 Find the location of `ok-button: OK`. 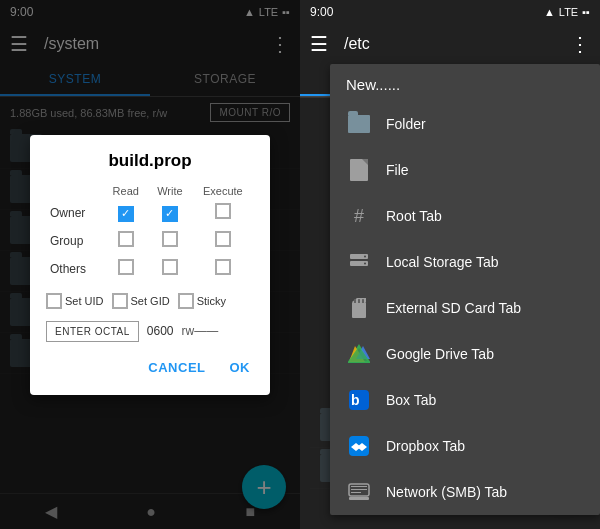

ok-button: OK is located at coordinates (240, 368).